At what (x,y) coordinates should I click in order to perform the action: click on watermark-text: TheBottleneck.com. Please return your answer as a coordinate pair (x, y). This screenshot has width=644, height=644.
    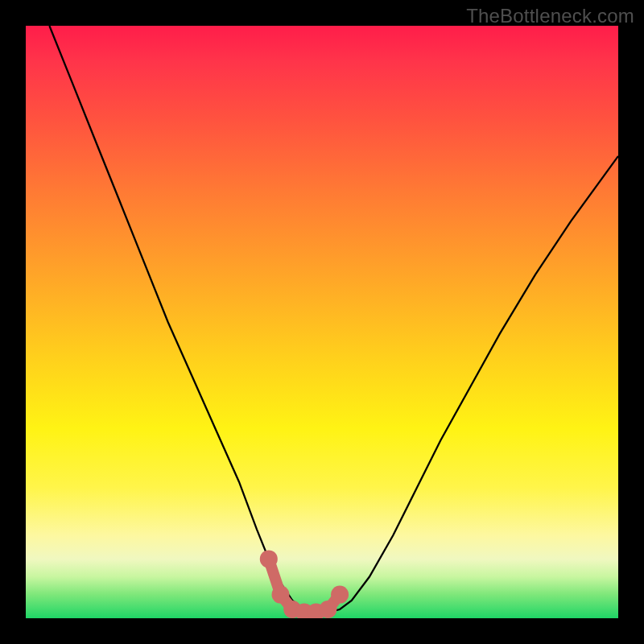
    Looking at the image, I should click on (551, 16).